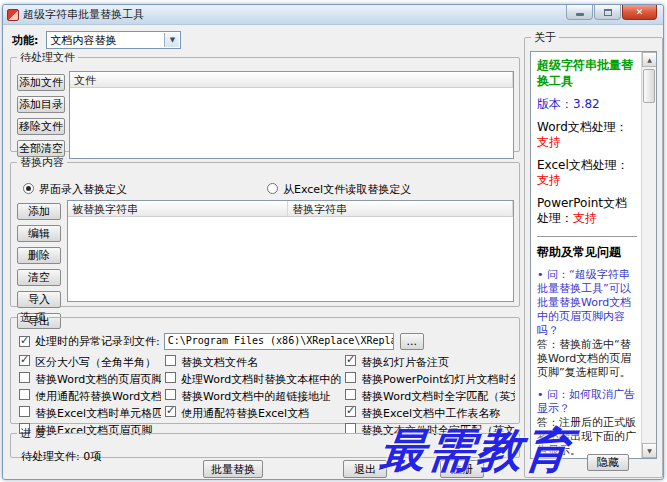  Describe the element at coordinates (24, 360) in the screenshot. I see `checkbox-case-sensitive` at that location.